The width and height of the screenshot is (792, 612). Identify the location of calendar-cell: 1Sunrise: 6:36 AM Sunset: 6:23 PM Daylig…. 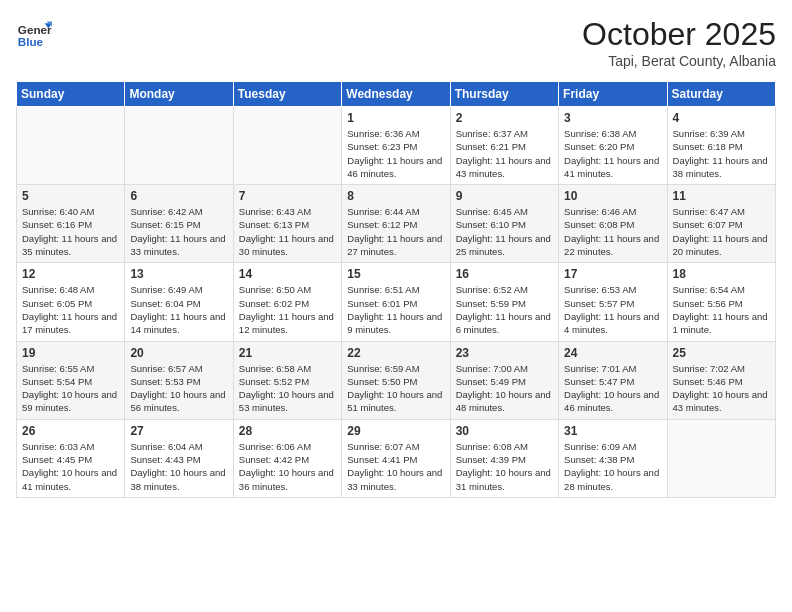
(396, 146).